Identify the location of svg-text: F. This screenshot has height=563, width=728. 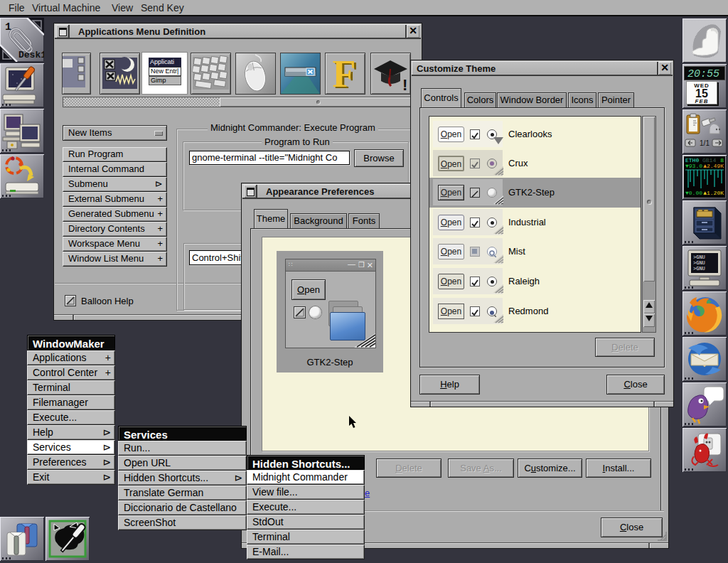
(344, 74).